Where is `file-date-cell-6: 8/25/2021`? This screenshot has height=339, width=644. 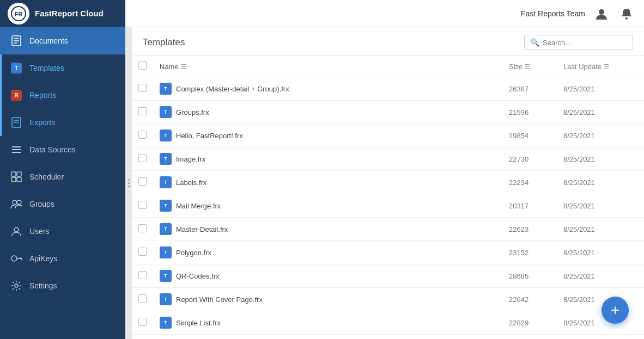 file-date-cell-6: 8/25/2021 is located at coordinates (600, 230).